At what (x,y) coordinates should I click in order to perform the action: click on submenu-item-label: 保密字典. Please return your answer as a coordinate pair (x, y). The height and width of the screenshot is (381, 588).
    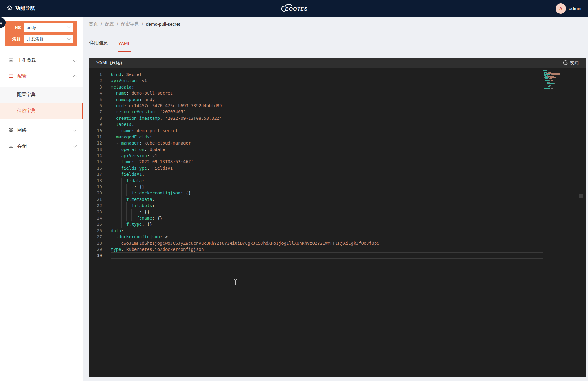
    Looking at the image, I should click on (26, 111).